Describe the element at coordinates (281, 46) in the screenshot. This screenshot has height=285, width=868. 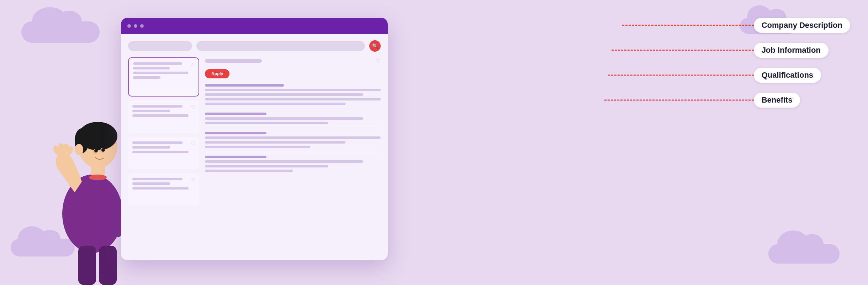
I see `search-bar-main` at that location.